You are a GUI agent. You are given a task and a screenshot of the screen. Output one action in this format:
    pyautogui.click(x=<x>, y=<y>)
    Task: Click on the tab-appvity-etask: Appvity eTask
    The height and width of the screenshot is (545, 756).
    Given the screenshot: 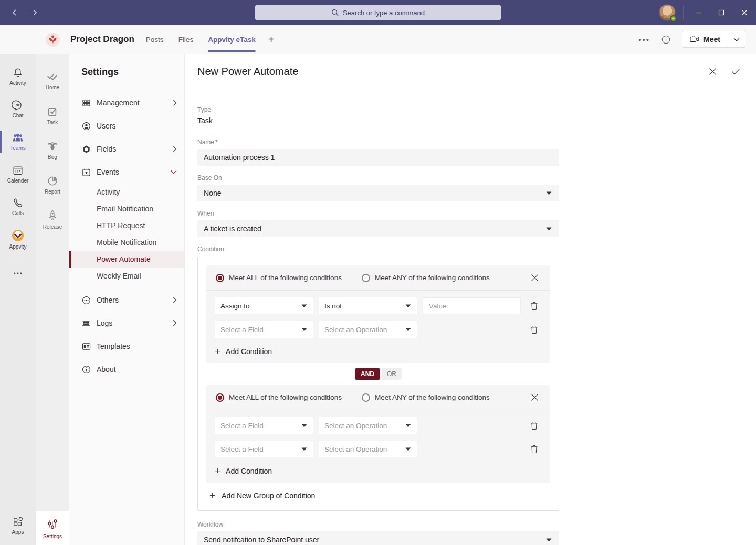 What is the action you would take?
    pyautogui.click(x=232, y=40)
    